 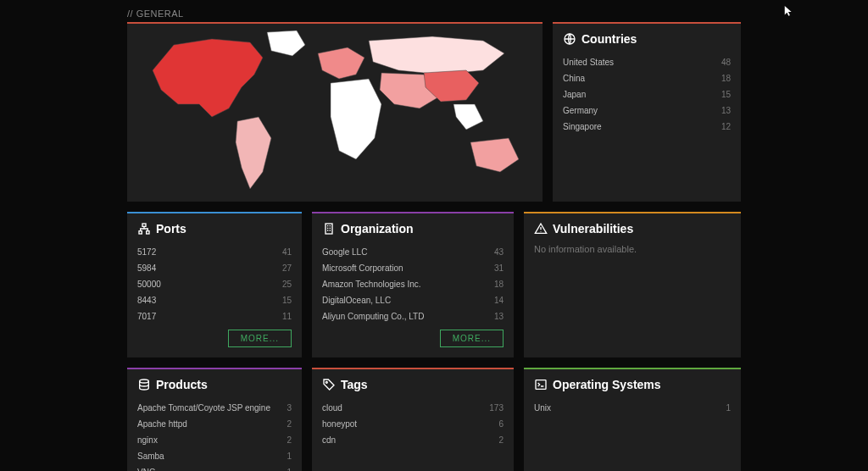 I want to click on ports-title: Ports, so click(x=171, y=229).